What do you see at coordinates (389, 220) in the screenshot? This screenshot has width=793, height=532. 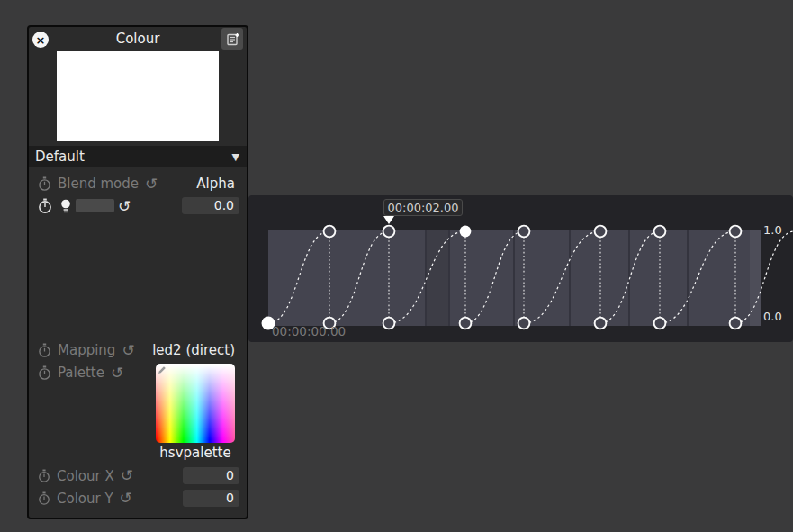 I see `time-cursor-icon` at bounding box center [389, 220].